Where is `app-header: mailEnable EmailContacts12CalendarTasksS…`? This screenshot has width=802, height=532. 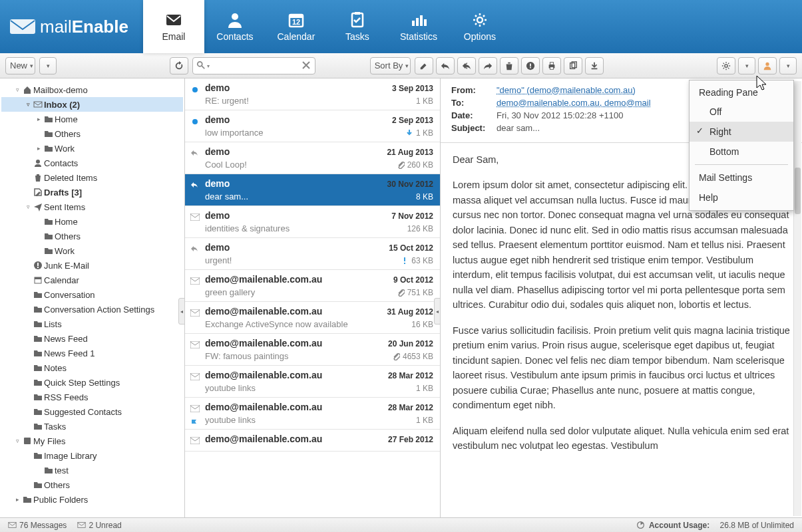 app-header: mailEnable EmailContacts12CalendarTasksS… is located at coordinates (401, 27).